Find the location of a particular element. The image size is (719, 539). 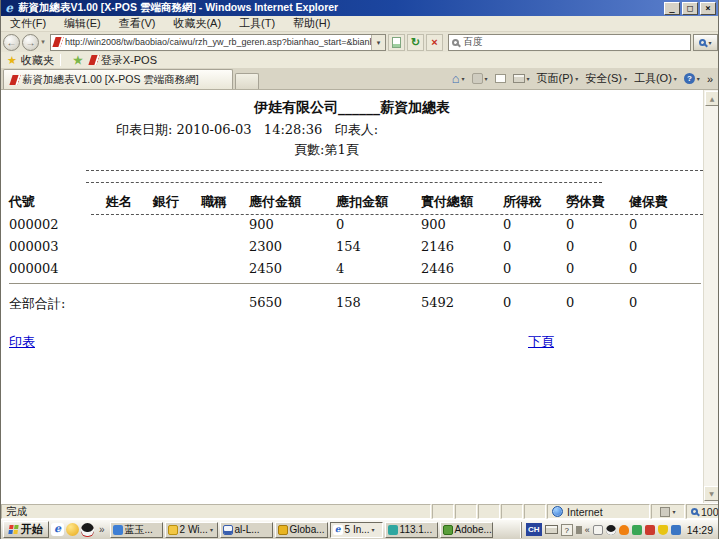

address-bar: http://win2008/tw/baobiao/caiwu/rzh_yw_r… is located at coordinates (218, 42).